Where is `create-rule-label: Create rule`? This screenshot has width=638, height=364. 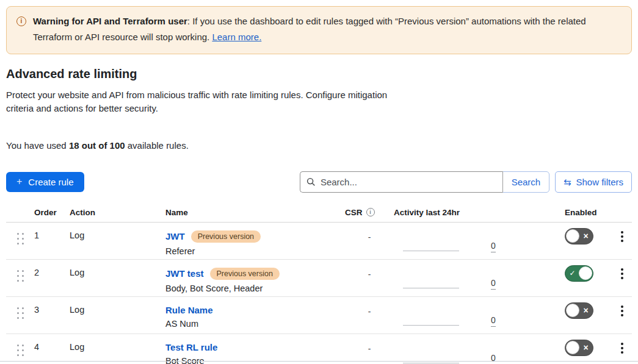
create-rule-label: Create rule is located at coordinates (51, 182).